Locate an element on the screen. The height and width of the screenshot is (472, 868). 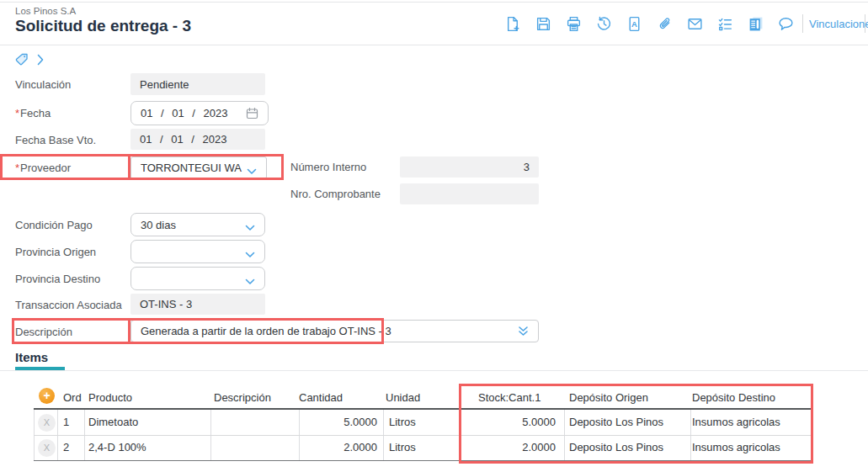
provincia-origen-label: Provincia Origen is located at coordinates (56, 252).